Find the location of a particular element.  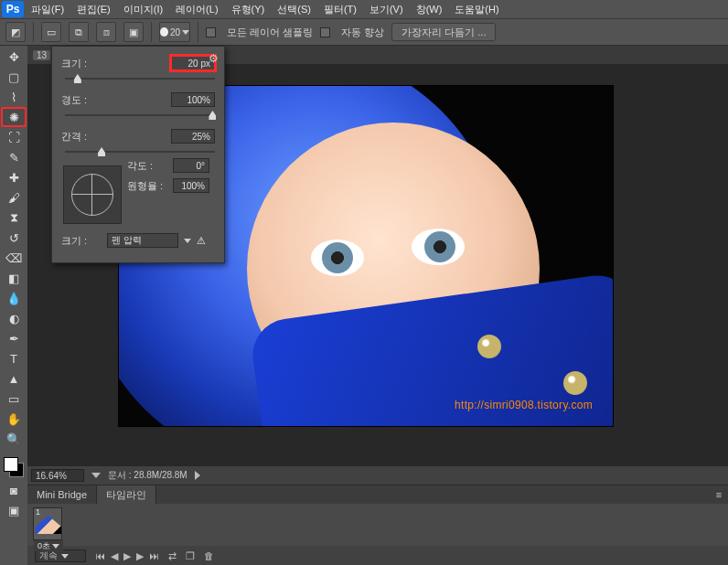

watermark-text: http://simri0908.tistory.com is located at coordinates (523, 405).